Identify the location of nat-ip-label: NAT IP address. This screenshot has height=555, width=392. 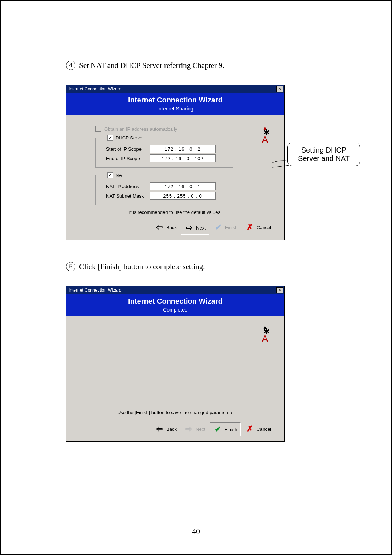
(128, 187).